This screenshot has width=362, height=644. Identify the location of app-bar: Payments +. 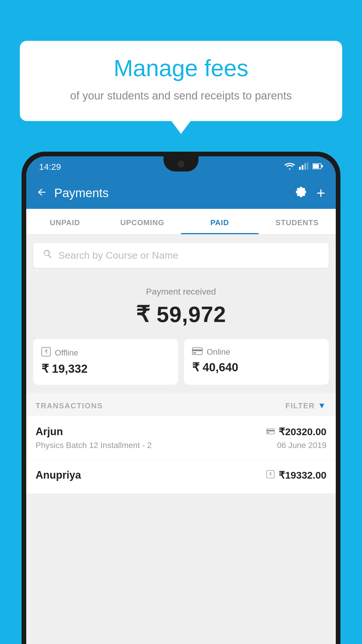
(181, 193).